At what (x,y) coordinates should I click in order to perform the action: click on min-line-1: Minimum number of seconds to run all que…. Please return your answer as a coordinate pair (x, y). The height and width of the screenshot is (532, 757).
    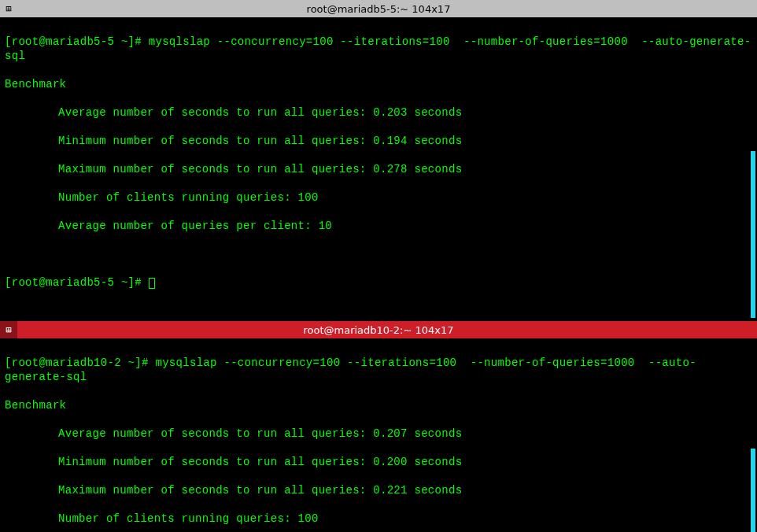
    Looking at the image, I should click on (378, 141).